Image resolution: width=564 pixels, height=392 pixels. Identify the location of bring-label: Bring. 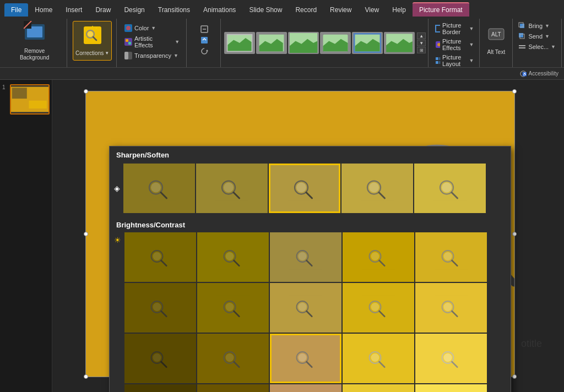
(535, 26).